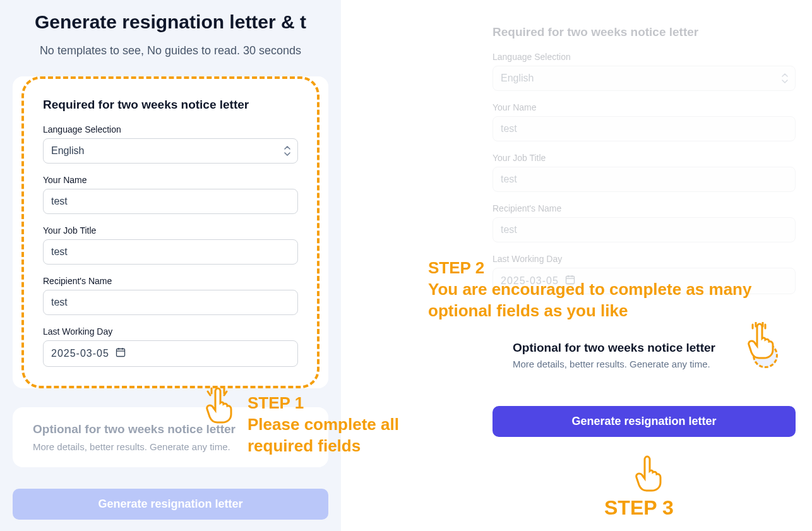  Describe the element at coordinates (644, 129) in the screenshot. I see `name-input-right` at that location.